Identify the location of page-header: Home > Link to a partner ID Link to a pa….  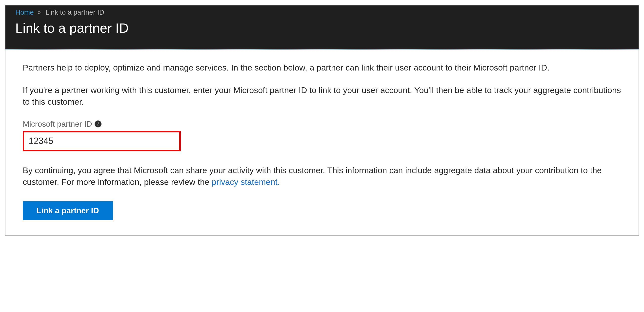
(322, 28).